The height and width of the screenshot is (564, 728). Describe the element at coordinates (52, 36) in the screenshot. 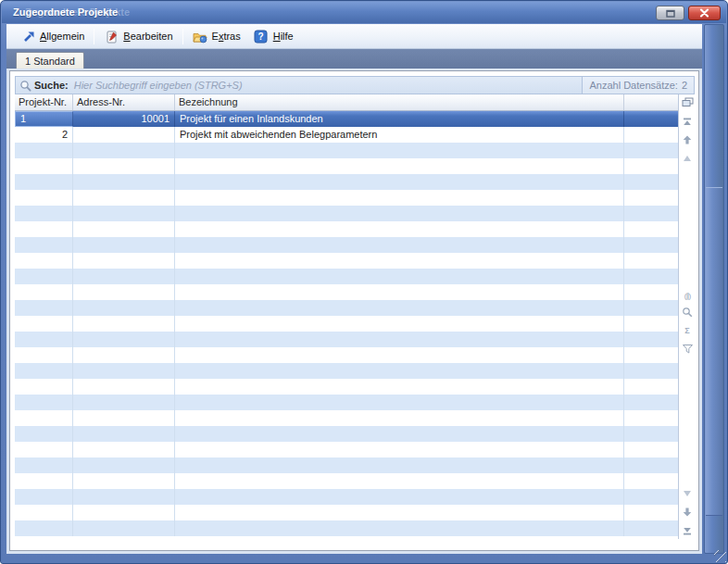

I see `menu-allgemein: Allgemein` at that location.